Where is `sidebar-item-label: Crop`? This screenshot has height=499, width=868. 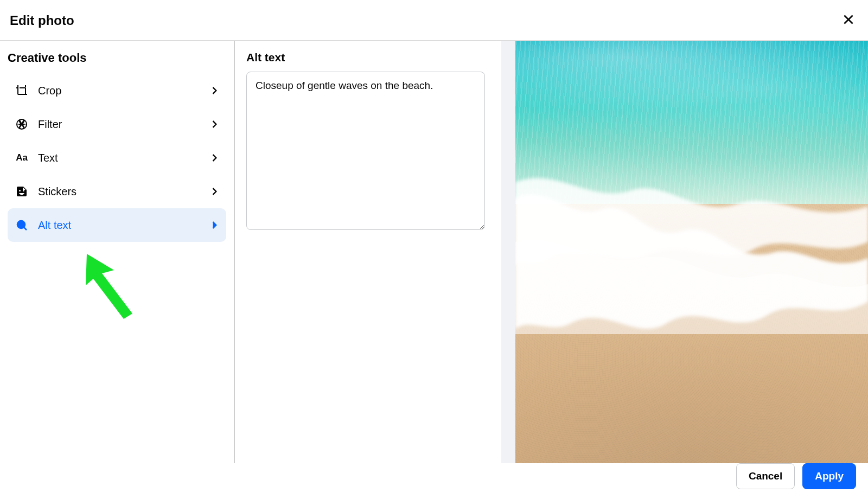 sidebar-item-label: Crop is located at coordinates (124, 91).